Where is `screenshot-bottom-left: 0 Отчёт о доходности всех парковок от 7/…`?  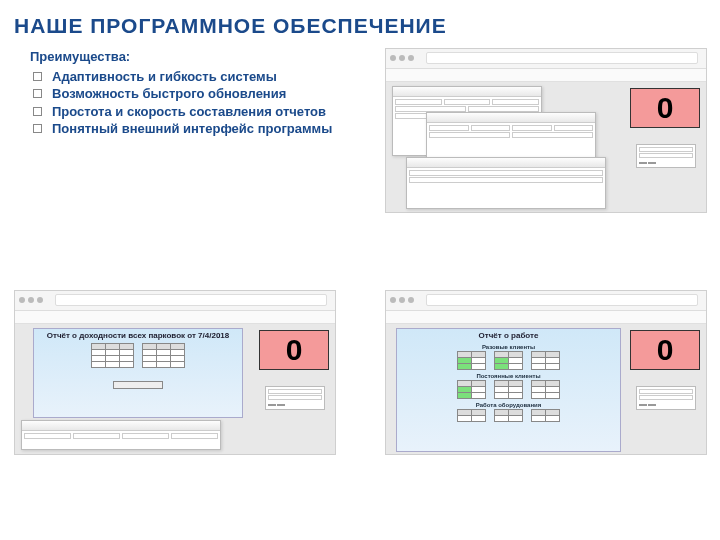
screenshot-bottom-left: 0 Отчёт о доходности всех парковок от 7/… is located at coordinates (175, 372).